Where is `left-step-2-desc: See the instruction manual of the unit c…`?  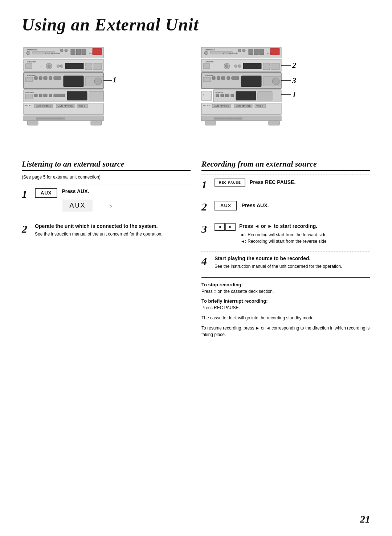
left-step-2-desc: See the instruction manual of the unit c… is located at coordinates (113, 234).